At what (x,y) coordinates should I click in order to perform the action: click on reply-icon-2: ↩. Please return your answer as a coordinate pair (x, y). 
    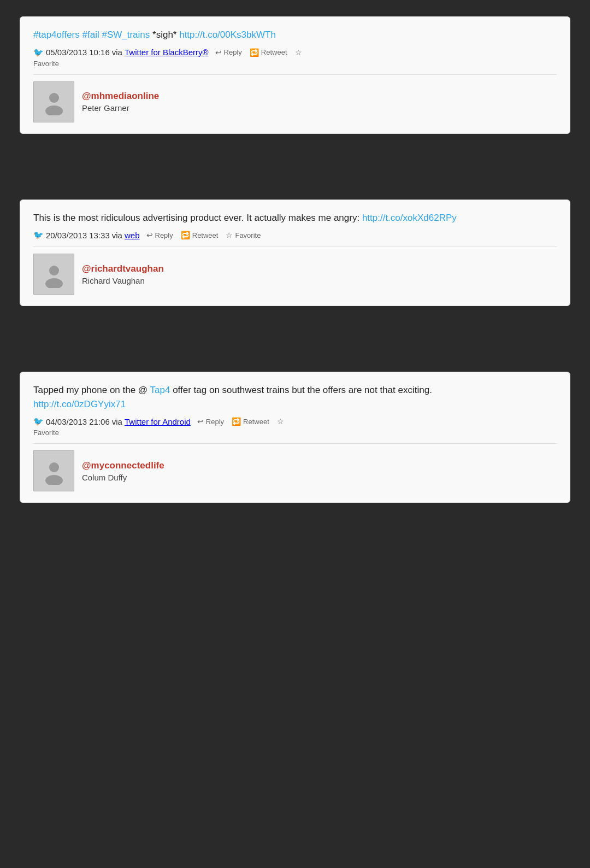
    Looking at the image, I should click on (150, 235).